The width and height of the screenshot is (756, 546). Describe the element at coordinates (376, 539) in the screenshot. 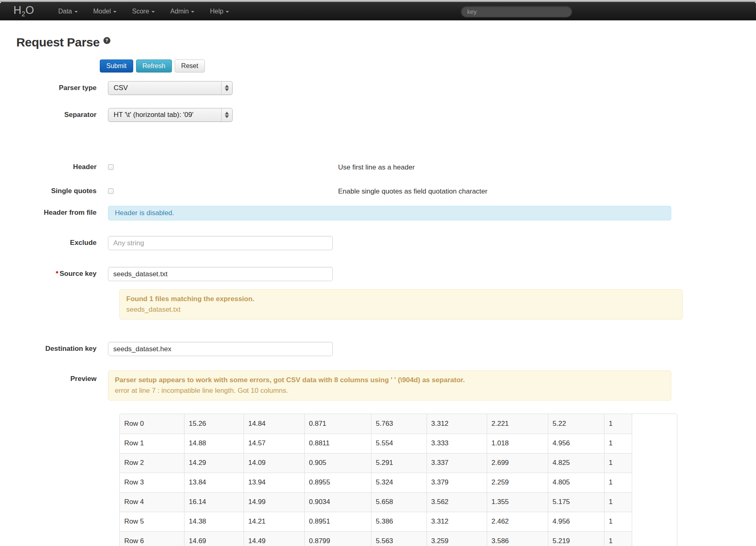

I see `table-row: Row 614.6914.490.87995.5633.2593.5865.21…` at that location.